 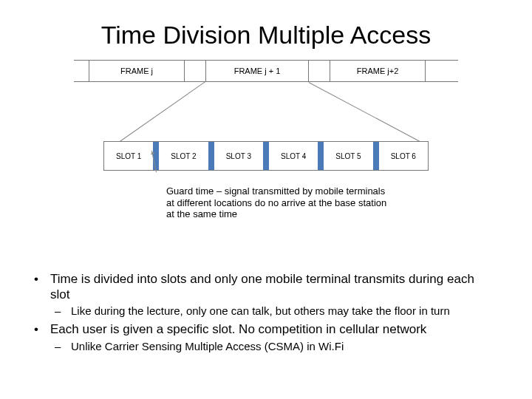 I want to click on slot-cell: SLOT 3, so click(x=239, y=156).